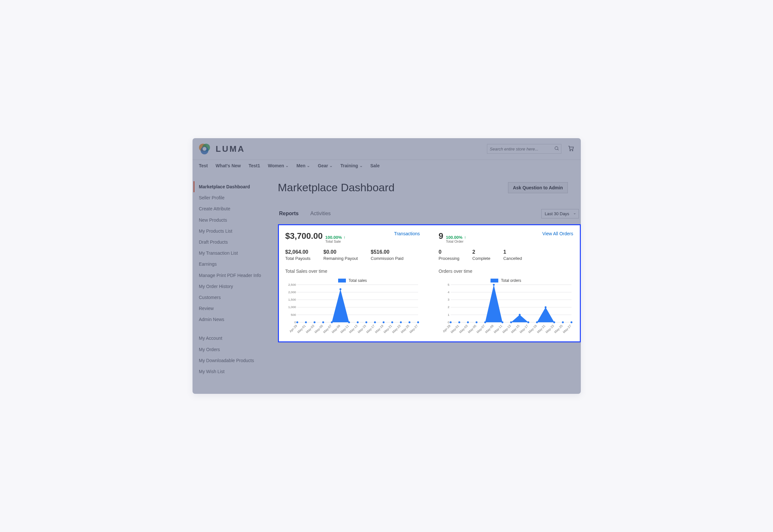  What do you see at coordinates (481, 255) in the screenshot?
I see `orders-stat-complete: 2Complete` at bounding box center [481, 255].